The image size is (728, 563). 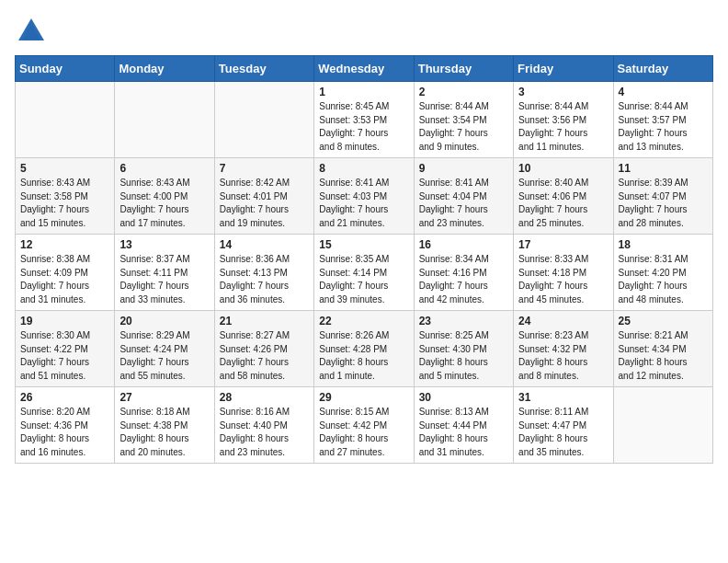 What do you see at coordinates (164, 321) in the screenshot?
I see `day-number: 20` at bounding box center [164, 321].